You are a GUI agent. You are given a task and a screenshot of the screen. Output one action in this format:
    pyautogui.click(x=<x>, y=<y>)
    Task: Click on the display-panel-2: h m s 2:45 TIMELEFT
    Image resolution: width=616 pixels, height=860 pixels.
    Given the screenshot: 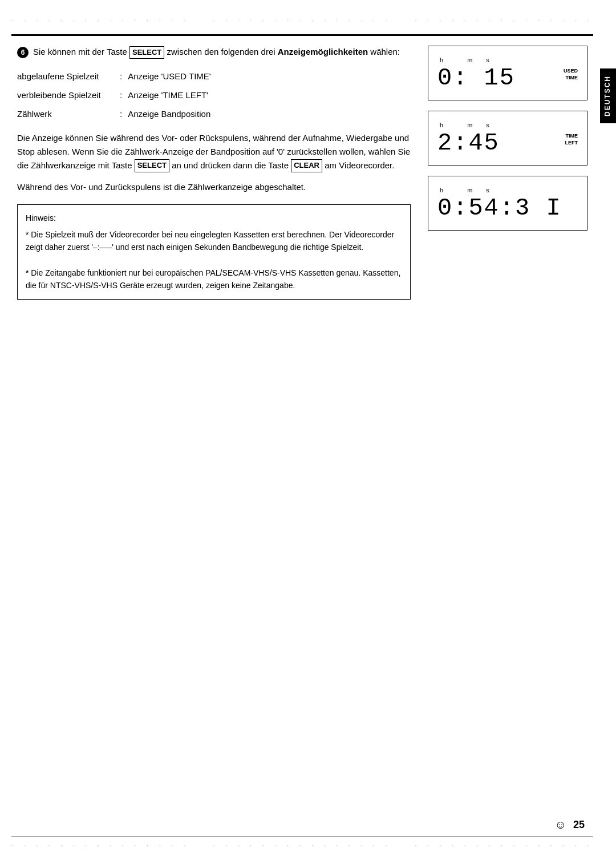 What is the action you would take?
    pyautogui.click(x=508, y=138)
    